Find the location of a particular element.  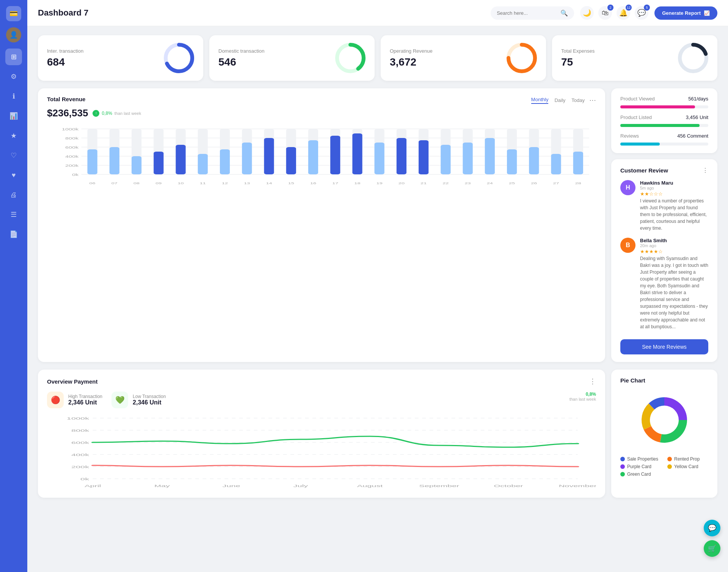

review-more-icon: ⋮ is located at coordinates (705, 171).